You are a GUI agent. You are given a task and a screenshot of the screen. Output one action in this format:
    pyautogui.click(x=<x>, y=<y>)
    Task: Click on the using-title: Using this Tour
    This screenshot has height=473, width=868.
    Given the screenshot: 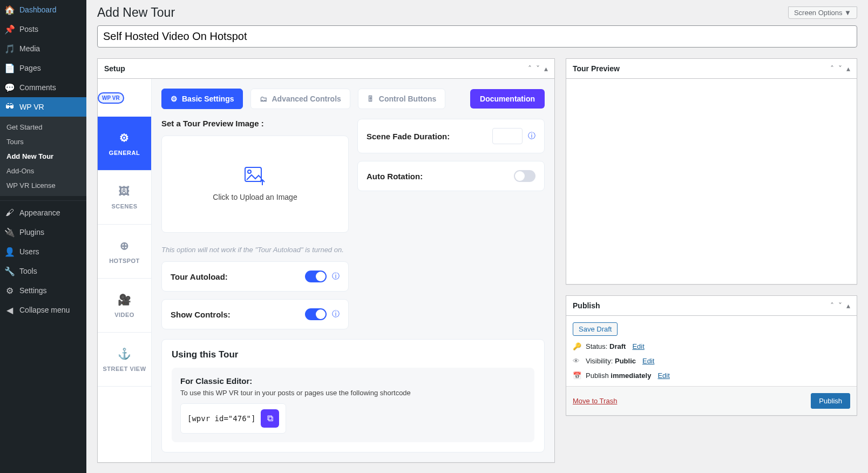 What is the action you would take?
    pyautogui.click(x=353, y=355)
    